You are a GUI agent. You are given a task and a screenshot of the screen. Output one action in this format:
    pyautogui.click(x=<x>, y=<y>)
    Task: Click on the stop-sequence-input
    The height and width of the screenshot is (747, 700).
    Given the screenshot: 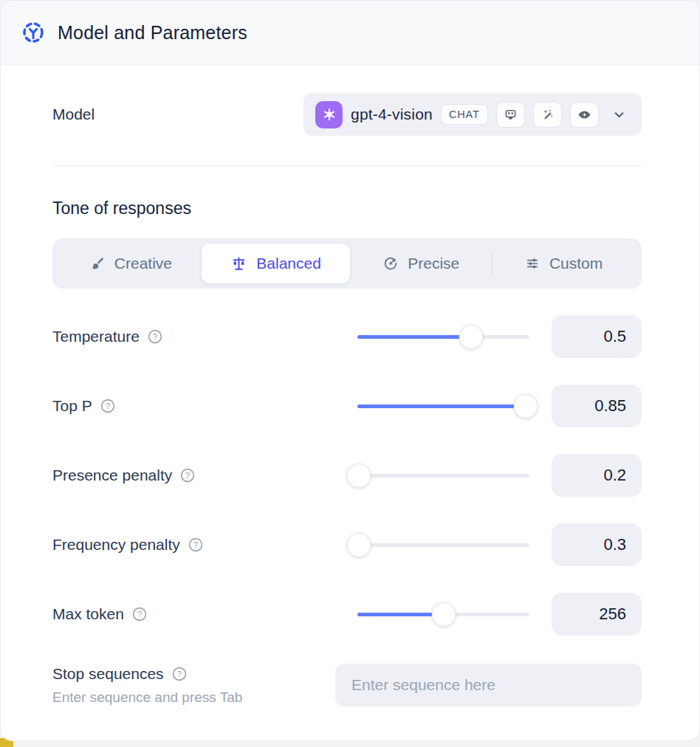 What is the action you would take?
    pyautogui.click(x=489, y=685)
    